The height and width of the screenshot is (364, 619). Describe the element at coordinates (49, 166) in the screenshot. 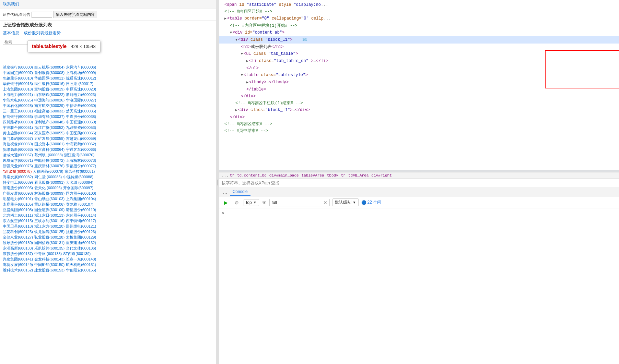

I see `stock-item: 重庆新材(600076)` at that location.